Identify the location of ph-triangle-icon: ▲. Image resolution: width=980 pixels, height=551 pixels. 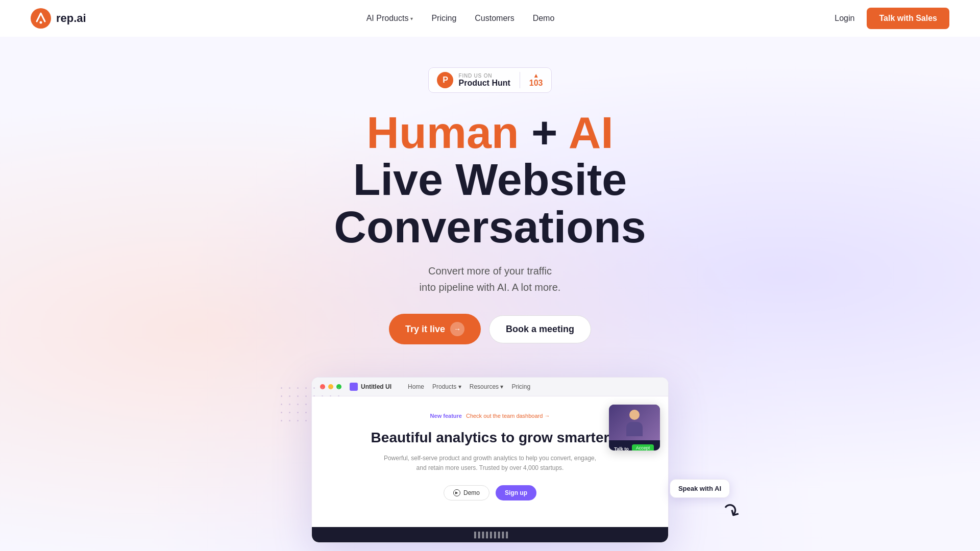
(536, 76).